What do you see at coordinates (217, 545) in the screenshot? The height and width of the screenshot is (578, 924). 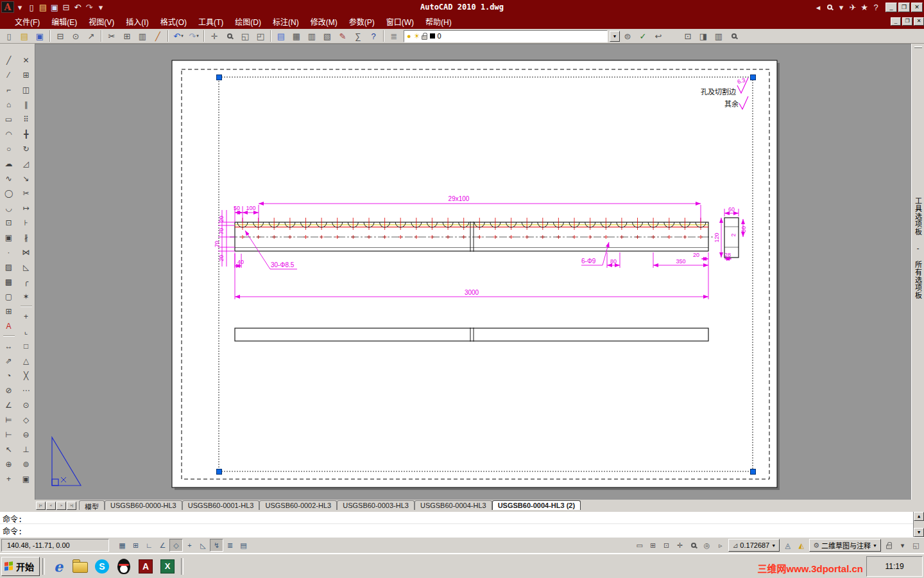 I see `dyn-toggle: ↯` at bounding box center [217, 545].